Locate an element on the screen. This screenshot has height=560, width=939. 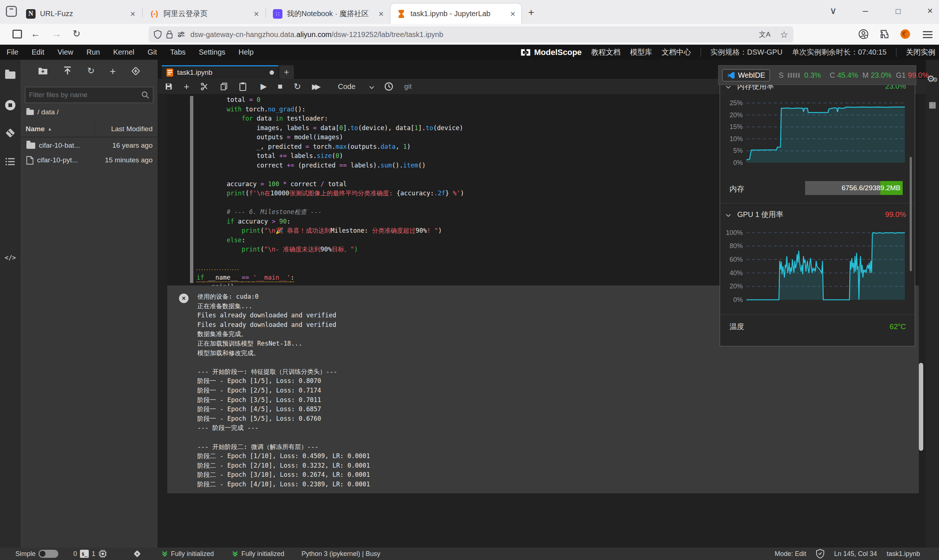
upload-icon is located at coordinates (67, 72).